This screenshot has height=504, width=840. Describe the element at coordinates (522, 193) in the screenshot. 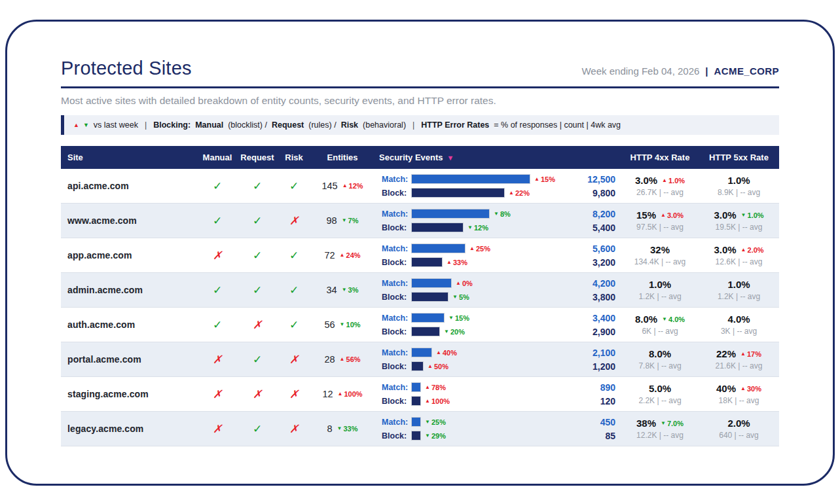

I see `delta-value: 22%` at that location.